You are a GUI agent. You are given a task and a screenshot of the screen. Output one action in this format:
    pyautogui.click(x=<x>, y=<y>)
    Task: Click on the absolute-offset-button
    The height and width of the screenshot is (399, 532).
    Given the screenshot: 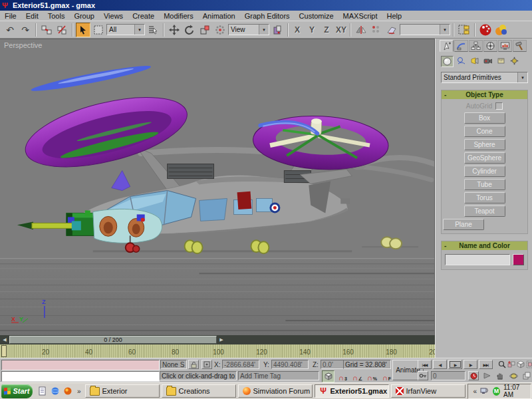 What is the action you would take?
    pyautogui.click(x=207, y=364)
    